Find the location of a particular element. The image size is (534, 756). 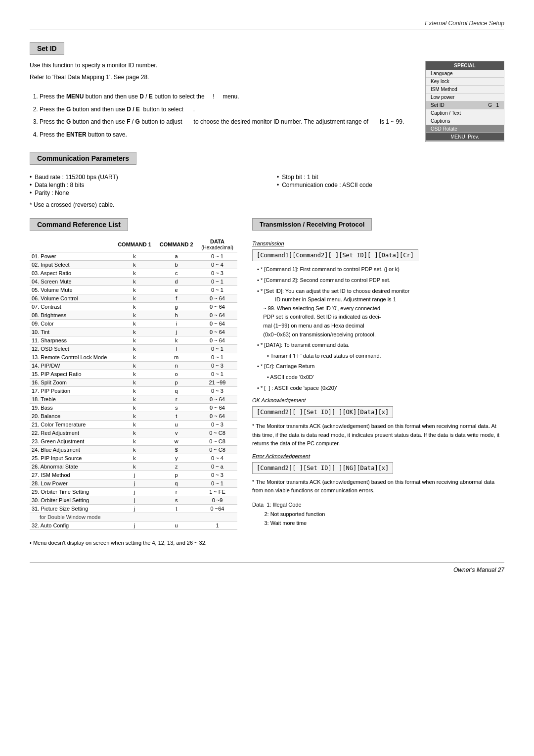

cmd-row-cmd2 is located at coordinates (176, 518).